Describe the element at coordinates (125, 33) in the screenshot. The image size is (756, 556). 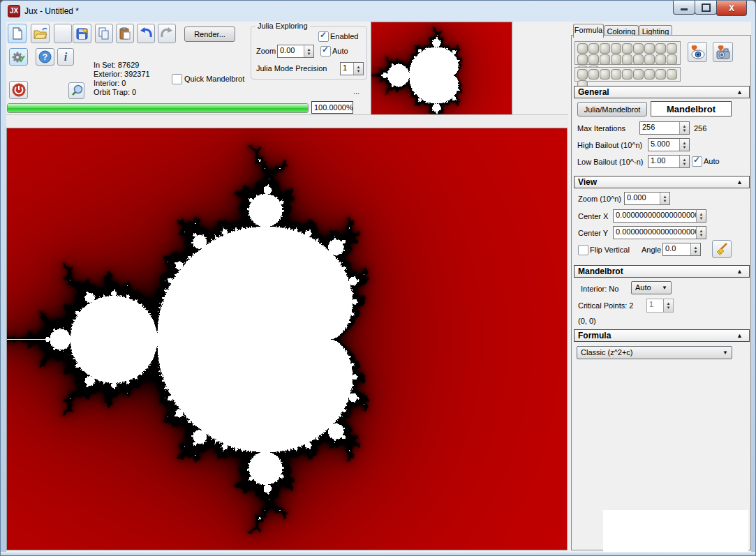
I see `paste-icon` at that location.